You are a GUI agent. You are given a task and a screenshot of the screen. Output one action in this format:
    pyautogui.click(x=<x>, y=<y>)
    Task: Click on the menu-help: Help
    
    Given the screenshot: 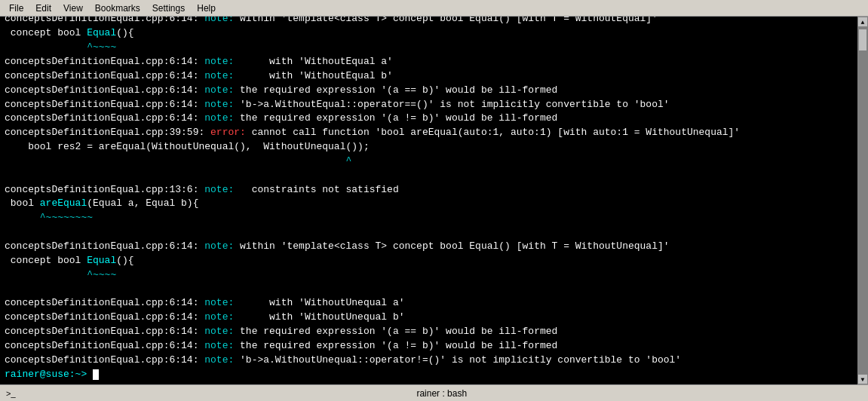 What is the action you would take?
    pyautogui.click(x=207, y=8)
    